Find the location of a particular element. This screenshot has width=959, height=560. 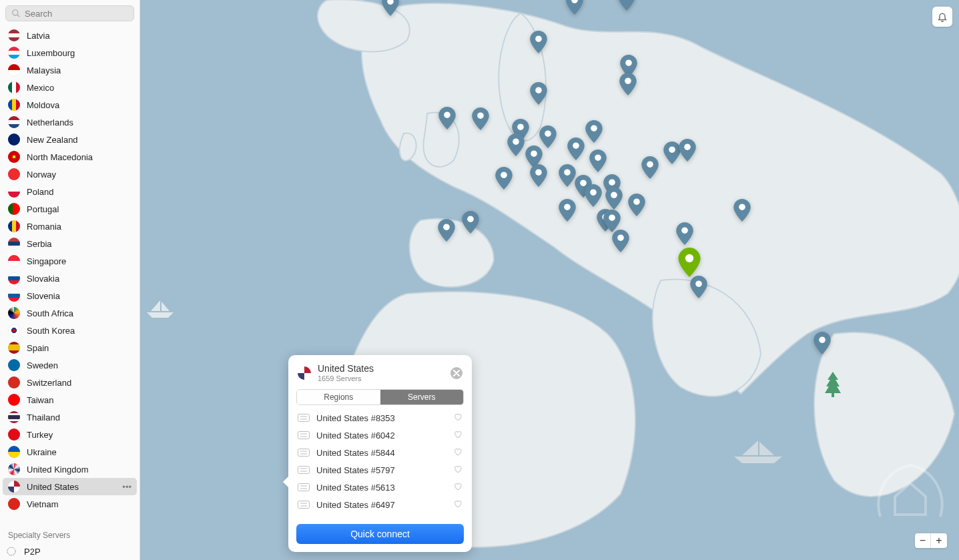

country-item-ch: Switzerland••• is located at coordinates (69, 382).